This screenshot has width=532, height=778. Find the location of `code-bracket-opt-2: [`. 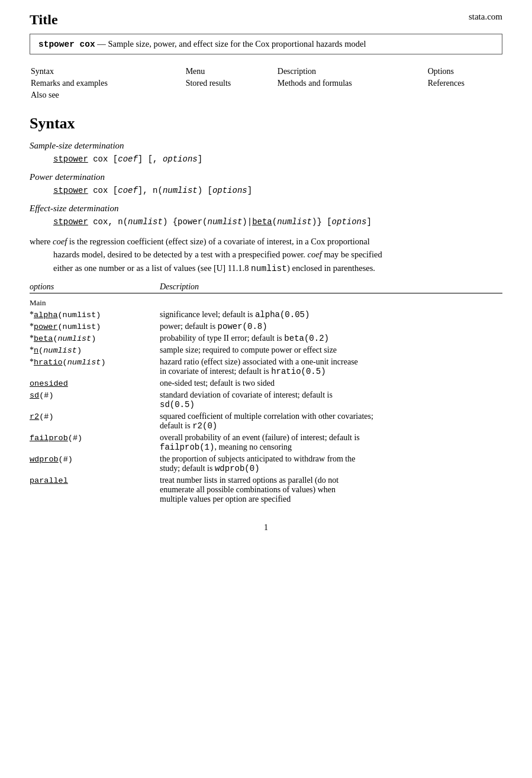

code-bracket-opt-2: [ is located at coordinates (207, 191).